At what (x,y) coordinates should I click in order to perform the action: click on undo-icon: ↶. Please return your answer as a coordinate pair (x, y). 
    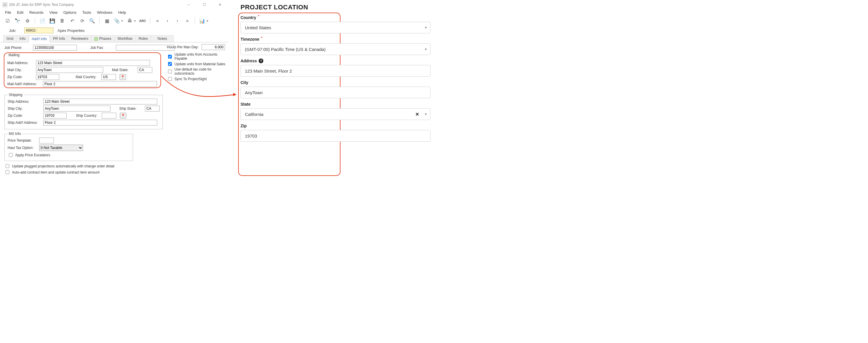
    Looking at the image, I should click on (72, 21).